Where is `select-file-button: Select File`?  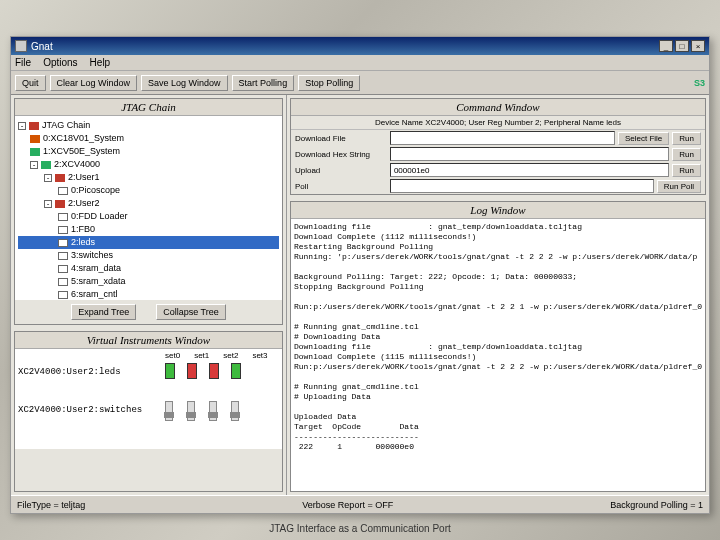 select-file-button: Select File is located at coordinates (644, 138).